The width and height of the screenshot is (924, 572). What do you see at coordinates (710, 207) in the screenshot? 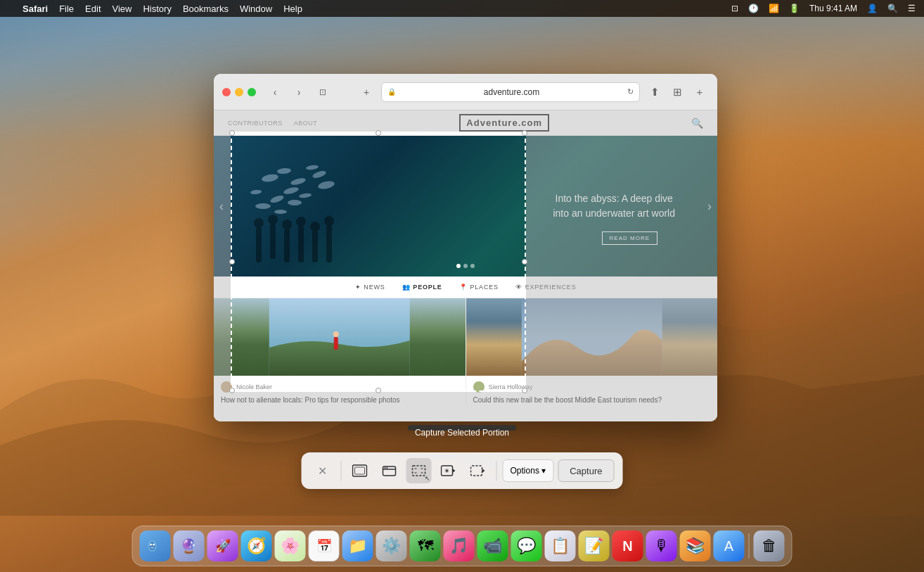
I see `hero-next-button: ›` at bounding box center [710, 207].